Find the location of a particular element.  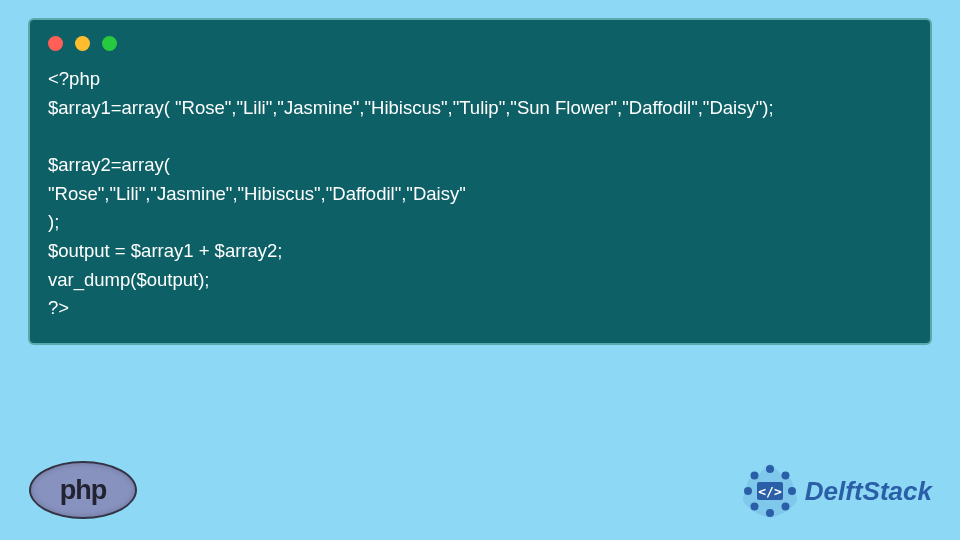

code-line: ); is located at coordinates (54, 222).